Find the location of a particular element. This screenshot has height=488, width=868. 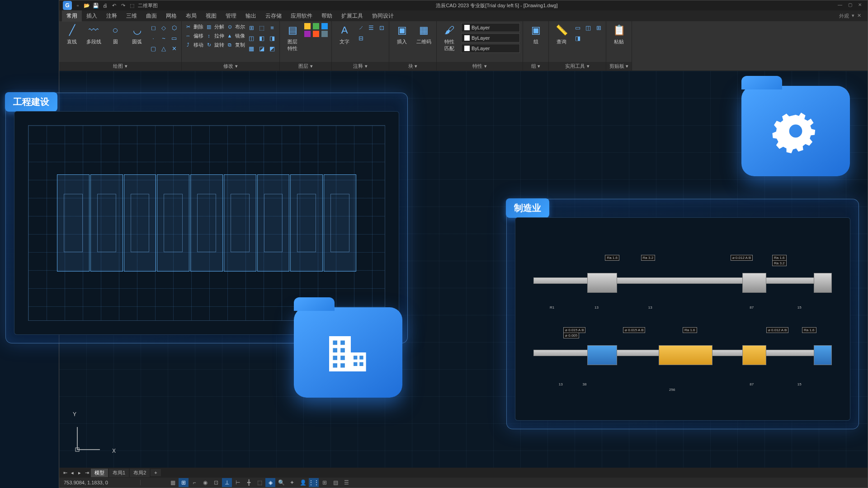

panel-title: 修改 ▾ is located at coordinates (231, 66).